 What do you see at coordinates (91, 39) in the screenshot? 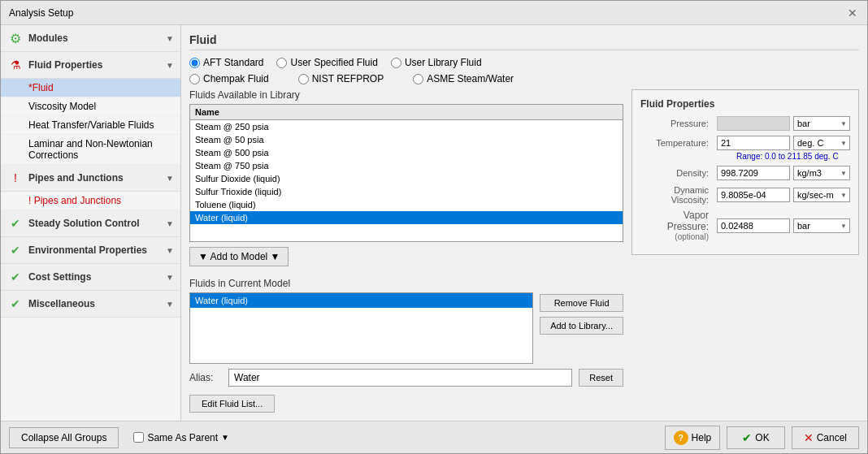
I see `sidebar-group-modules-header: ⚙ Modules ▼` at bounding box center [91, 39].